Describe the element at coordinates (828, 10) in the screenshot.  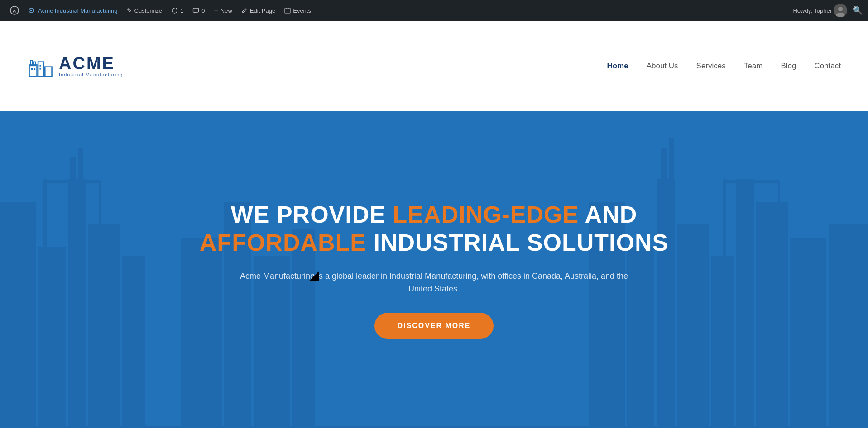
I see `admin-bar-right: Howdy, Topher 🔍` at that location.